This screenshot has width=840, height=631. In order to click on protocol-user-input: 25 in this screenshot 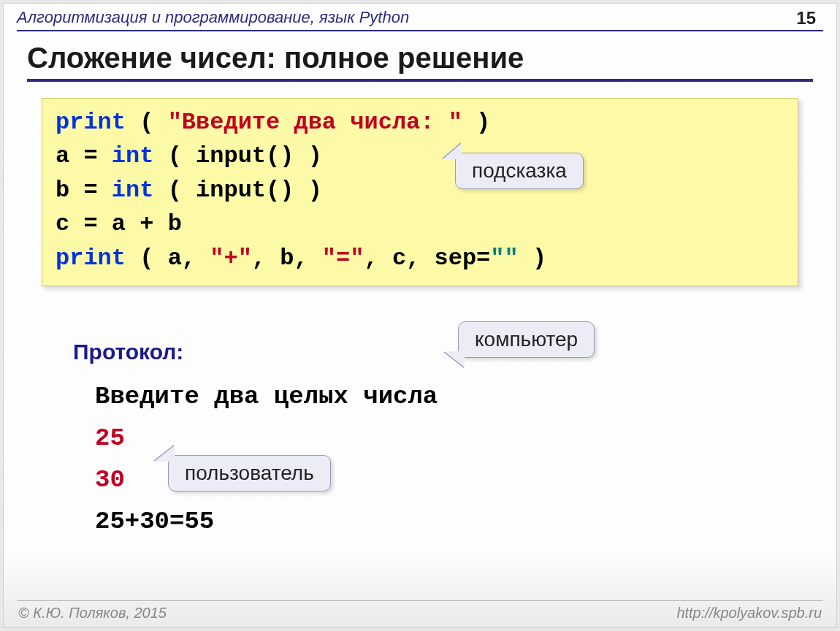, I will do `click(110, 438)`.